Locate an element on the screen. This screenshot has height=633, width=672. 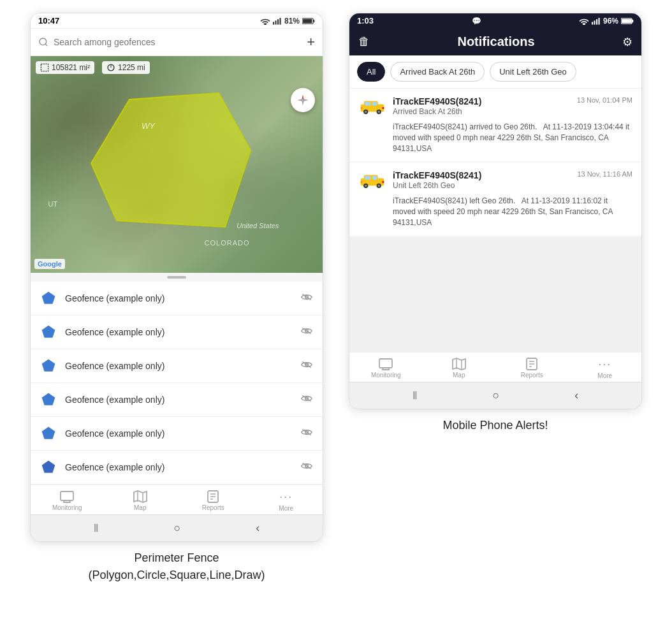
map-container: 105821 mi² 1225 mi is located at coordinates (177, 164).